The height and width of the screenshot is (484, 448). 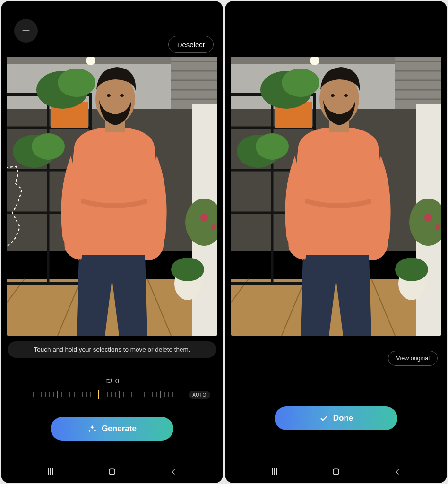 What do you see at coordinates (336, 418) in the screenshot?
I see `done-button: Done` at bounding box center [336, 418].